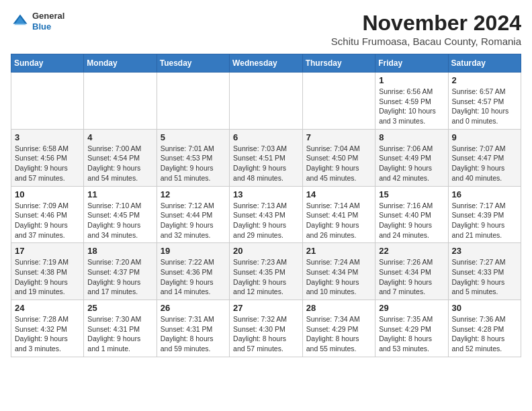 The width and height of the screenshot is (532, 411). What do you see at coordinates (266, 164) in the screenshot?
I see `day-info: Sunrise: 7:03 AM Sunset: 4:51 PM Dayligh…` at bounding box center [266, 164].